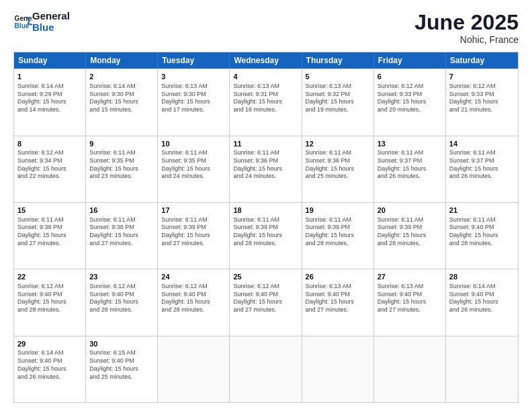 The width and height of the screenshot is (532, 411). I want to click on day-number: 20, so click(410, 211).